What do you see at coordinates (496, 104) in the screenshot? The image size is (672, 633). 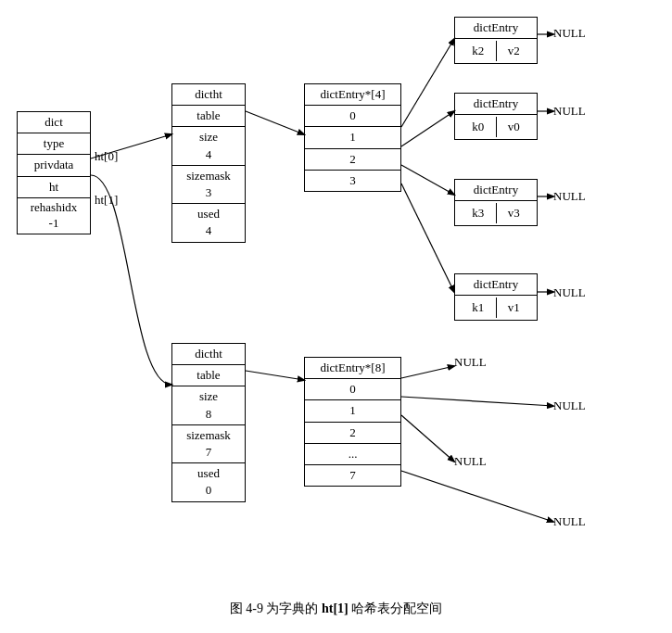 I see `entry-k0v0-title: dictEntry` at bounding box center [496, 104].